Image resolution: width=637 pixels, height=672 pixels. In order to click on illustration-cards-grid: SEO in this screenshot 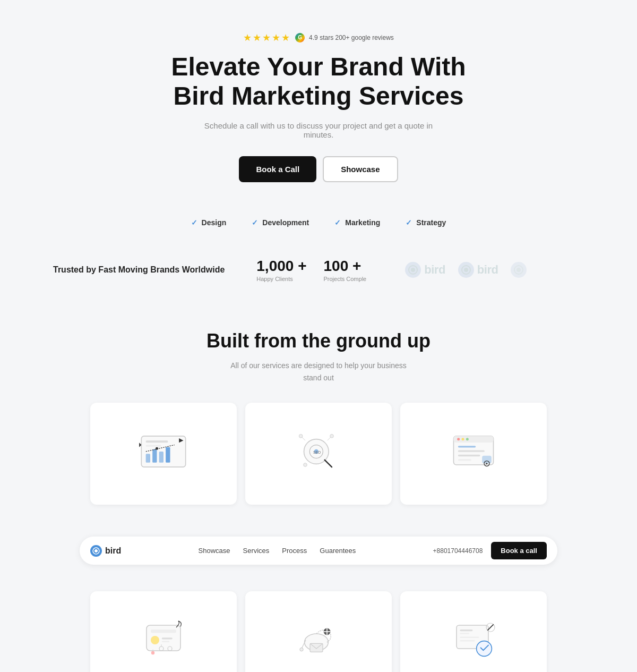, I will do `click(318, 454)`.